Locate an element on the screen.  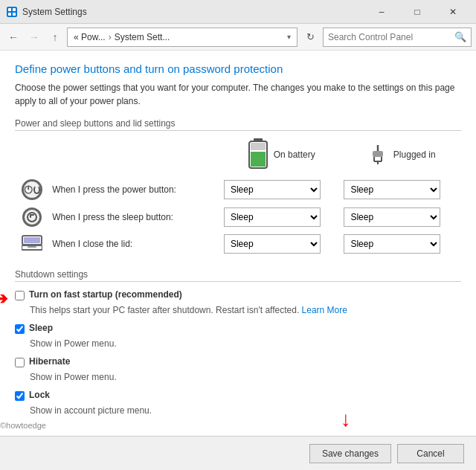
lock-checkbox-row: Lock is located at coordinates (238, 396).